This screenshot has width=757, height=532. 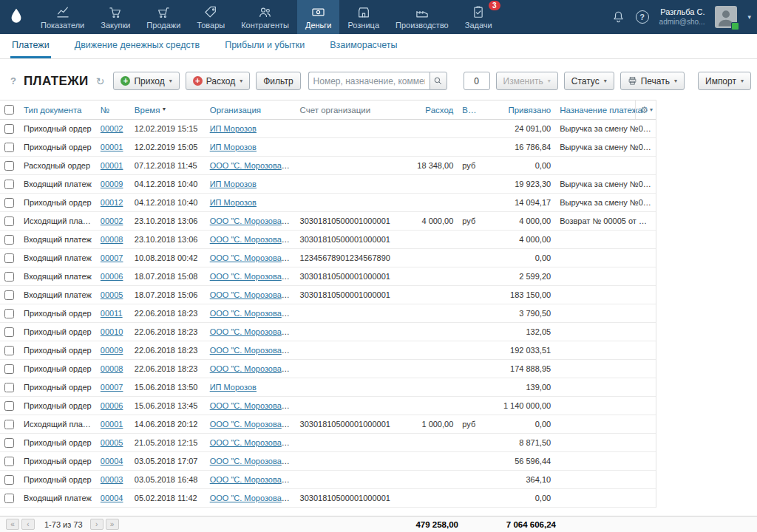 I want to click on next-page-button: ›, so click(x=97, y=525).